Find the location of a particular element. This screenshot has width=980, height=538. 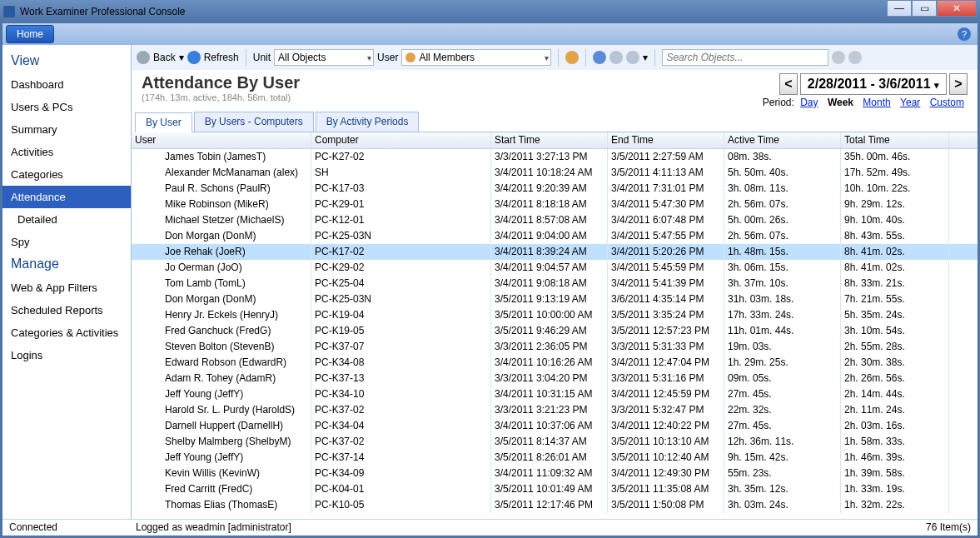

date-next-button: > is located at coordinates (958, 84).